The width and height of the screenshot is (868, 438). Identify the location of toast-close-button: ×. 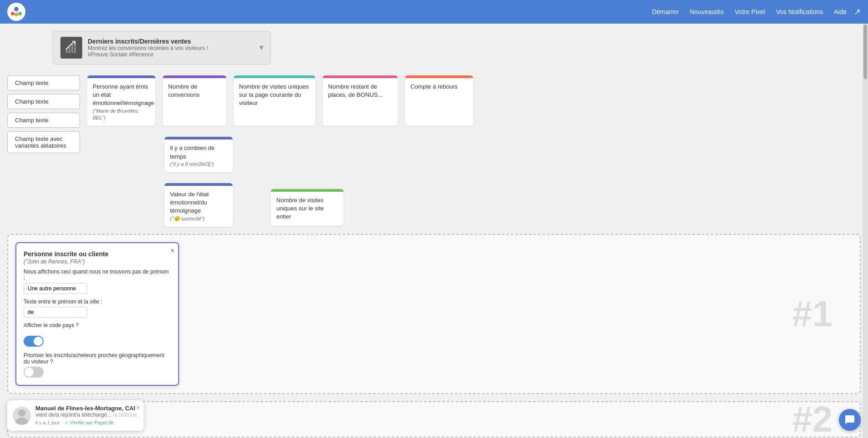
(138, 408).